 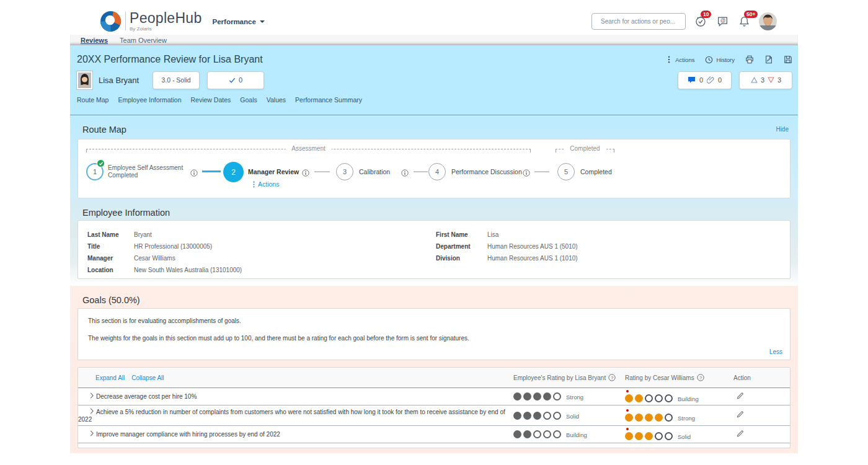 What do you see at coordinates (110, 378) in the screenshot?
I see `expand-all-link: Expand All` at bounding box center [110, 378].